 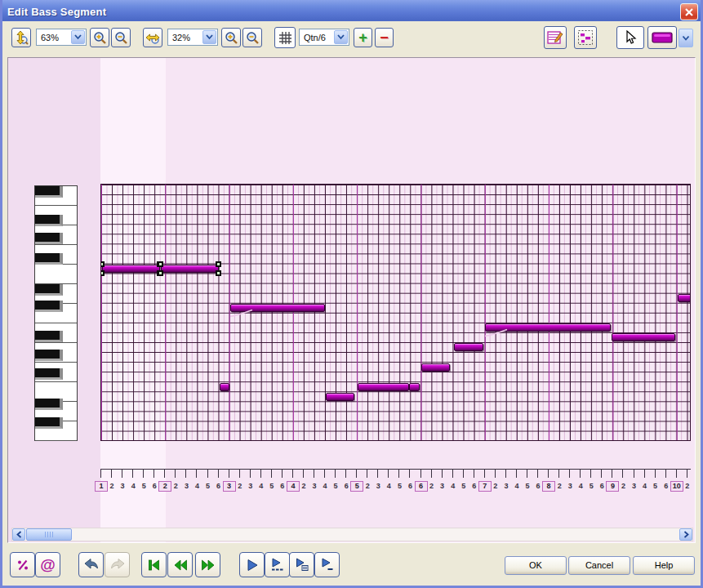 I want to click on horizontal-zoom-icon, so click(x=153, y=38).